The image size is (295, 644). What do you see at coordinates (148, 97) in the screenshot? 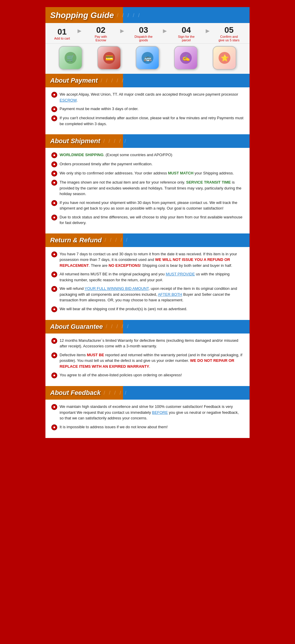
I see `payment-bullet-1: We accept Alipay, West Union, TT. All ma…` at bounding box center [148, 97].